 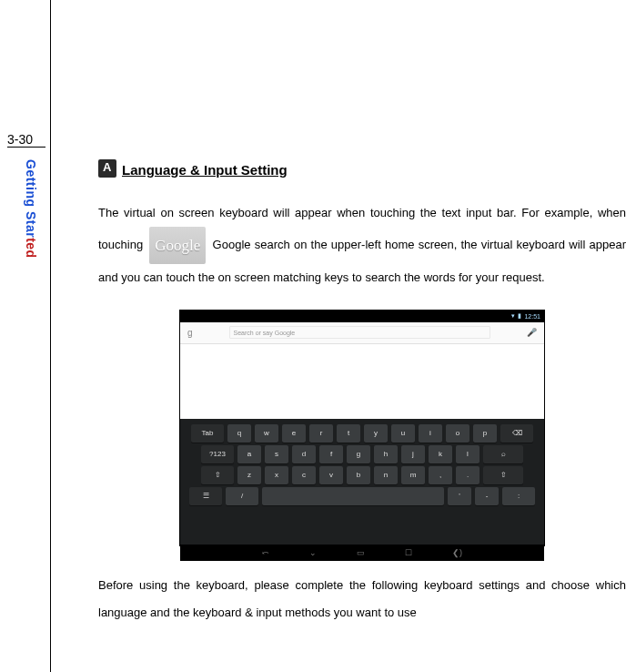 What do you see at coordinates (358, 454) in the screenshot?
I see `kb-key-g: g` at bounding box center [358, 454].